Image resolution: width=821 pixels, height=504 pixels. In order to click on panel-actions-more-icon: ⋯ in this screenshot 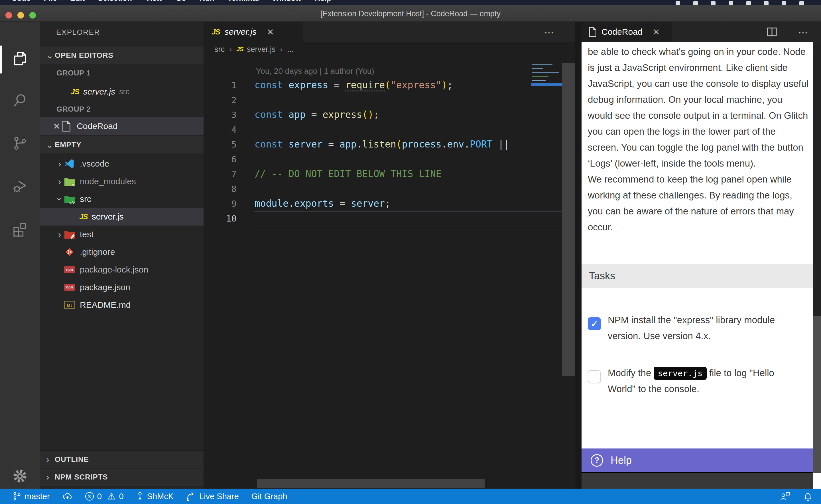, I will do `click(804, 32)`.